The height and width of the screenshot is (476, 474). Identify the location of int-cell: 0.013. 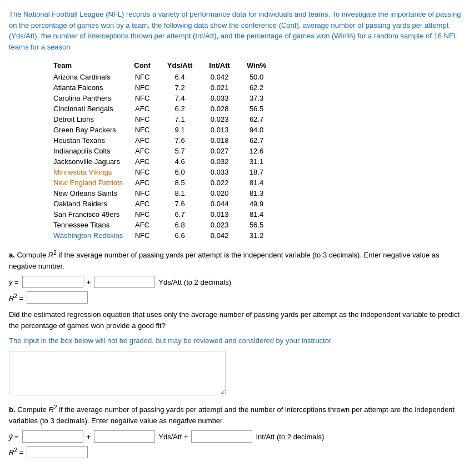
(228, 130).